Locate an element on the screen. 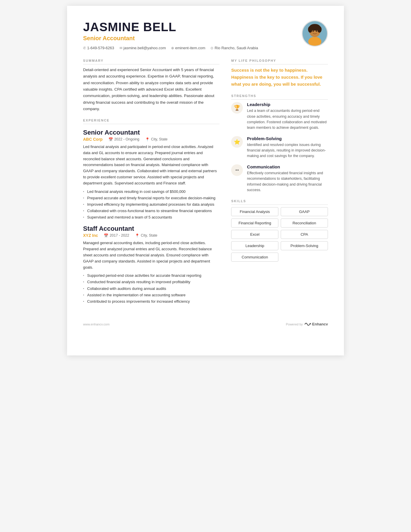  bullet-1-2: Improved efficiency by implementing auto… is located at coordinates (151, 205).